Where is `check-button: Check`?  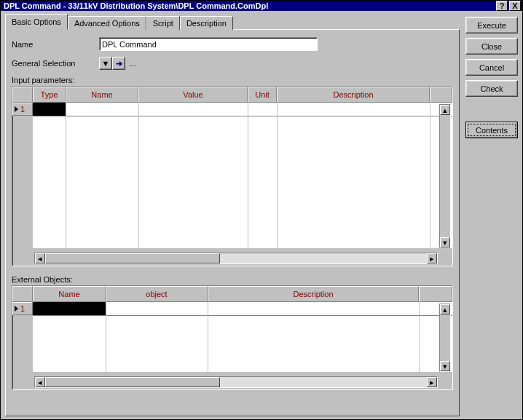
check-button: Check is located at coordinates (492, 89).